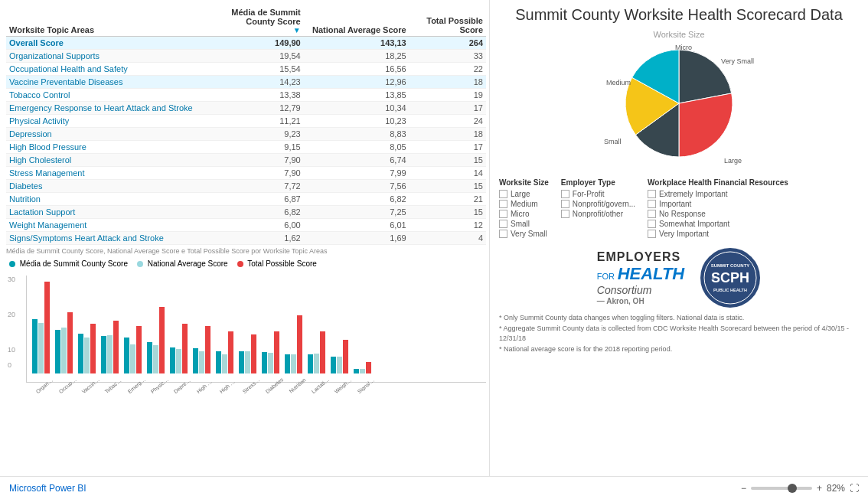 The image size is (868, 499). I want to click on fullscreen-icon: ⛶, so click(854, 488).